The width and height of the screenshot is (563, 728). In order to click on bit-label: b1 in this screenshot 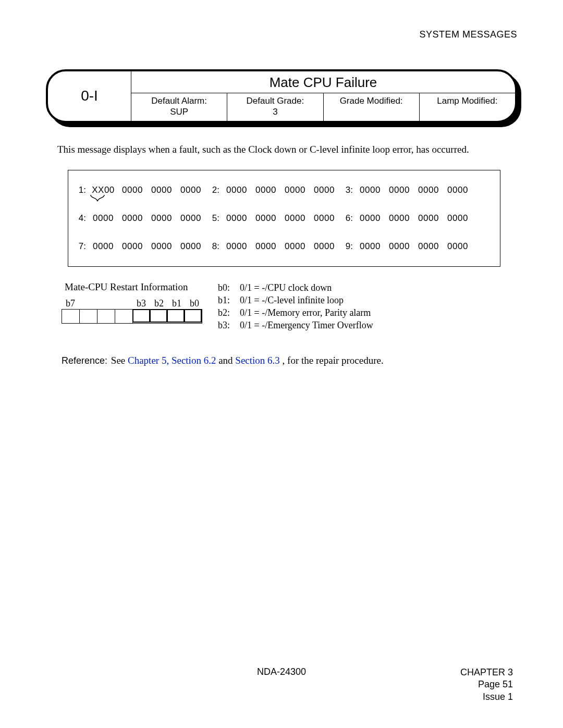, I will do `click(177, 303)`.